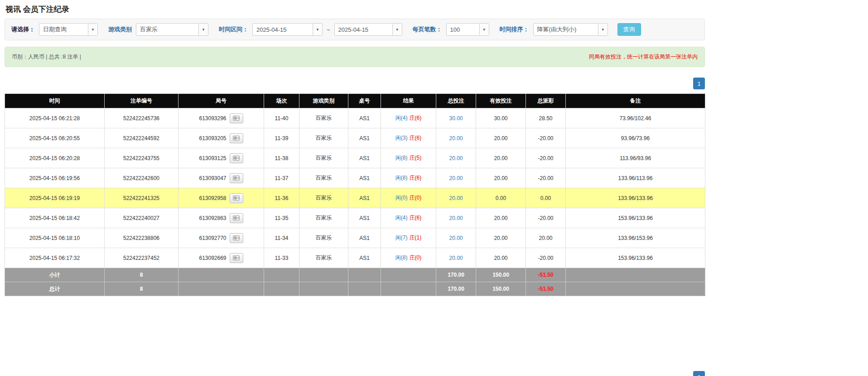  Describe the element at coordinates (571, 29) in the screenshot. I see `sort-select: 降冪(由大到小) ▼` at that location.